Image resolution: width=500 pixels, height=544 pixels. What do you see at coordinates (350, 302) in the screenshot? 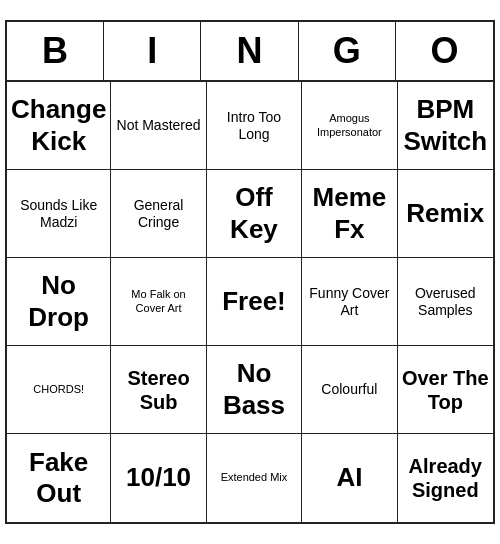
I see `cell-13: Funny Cover Art` at bounding box center [350, 302].